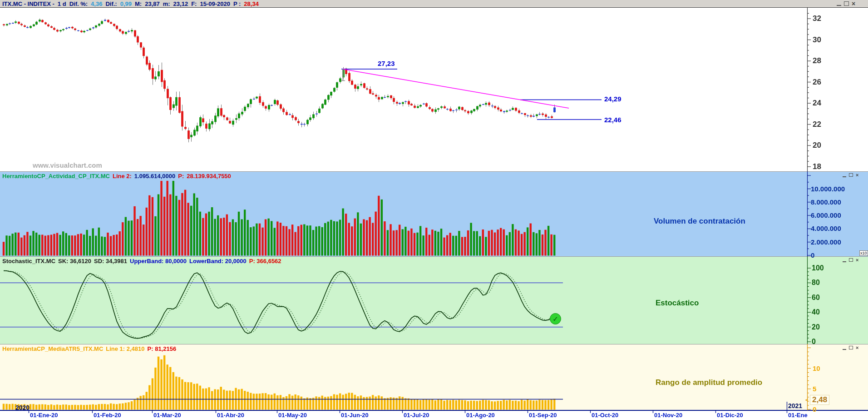 Image resolution: width=868 pixels, height=419 pixels. What do you see at coordinates (67, 165) in the screenshot?
I see `visualchart-watermark: www.visualchart.com` at bounding box center [67, 165].